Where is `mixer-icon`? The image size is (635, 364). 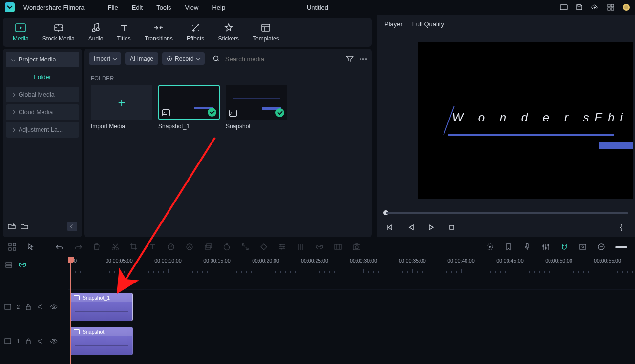
mixer-icon is located at coordinates (546, 247).